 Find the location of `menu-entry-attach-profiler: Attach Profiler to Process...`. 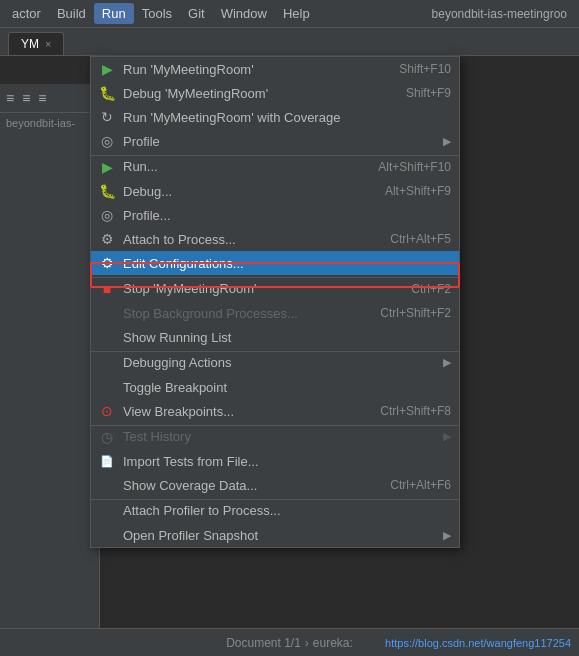

menu-entry-attach-profiler: Attach Profiler to Process... is located at coordinates (275, 511).